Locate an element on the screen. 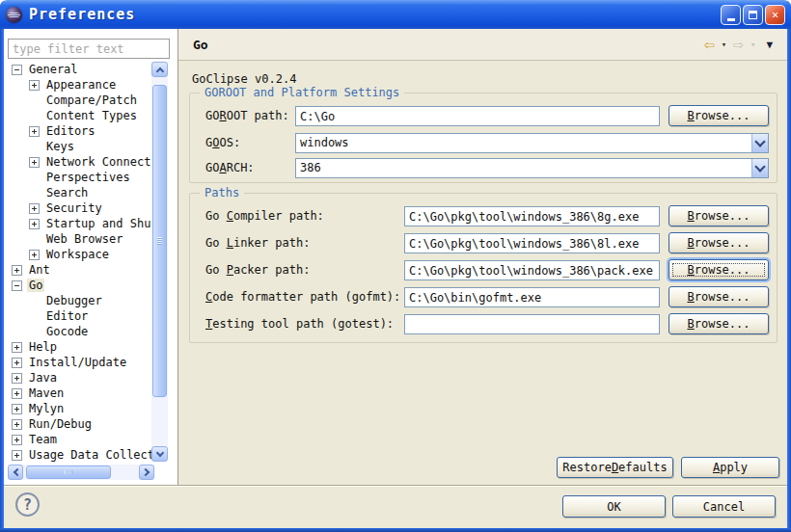  tree-item-network-connections: Network Connect is located at coordinates (79, 162).